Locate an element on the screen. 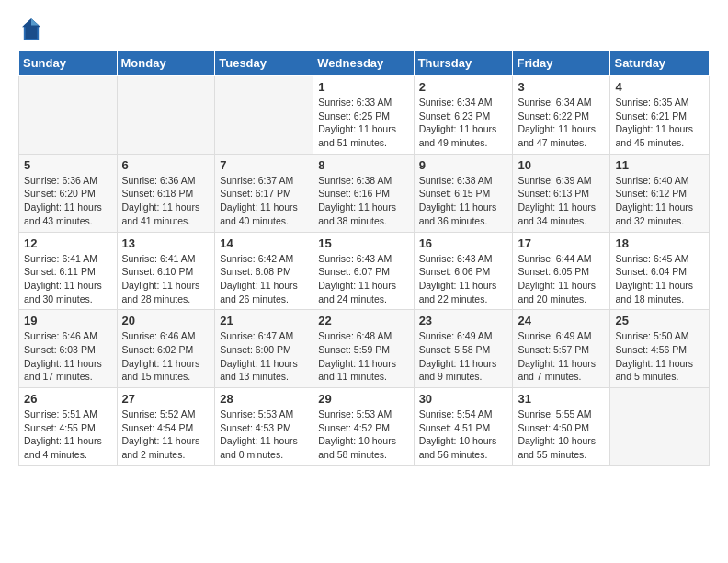 This screenshot has width=728, height=563. calendar-cell: 19Sunrise: 6:46 AM Sunset: 6:03 PM Dayli… is located at coordinates (68, 350).